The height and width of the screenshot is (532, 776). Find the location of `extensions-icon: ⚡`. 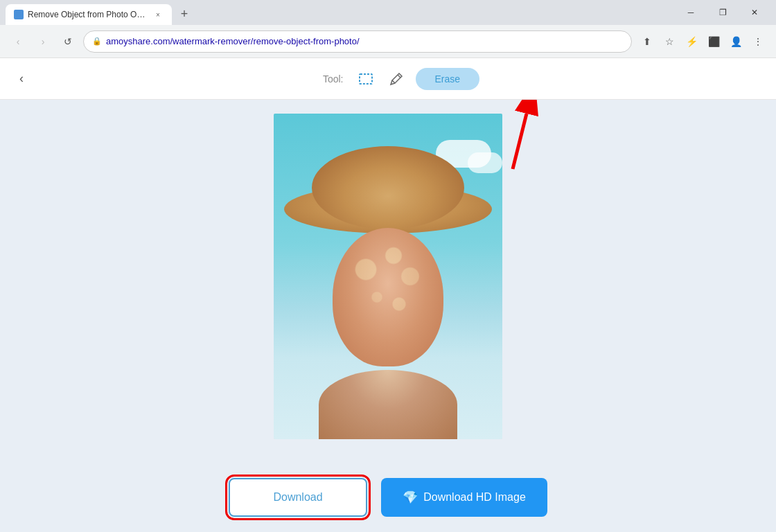

extensions-icon: ⚡ is located at coordinates (691, 42).